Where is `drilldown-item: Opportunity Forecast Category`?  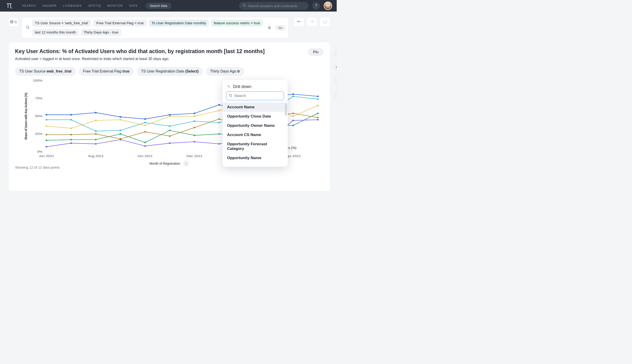
drilldown-item: Opportunity Forecast Category is located at coordinates (255, 146).